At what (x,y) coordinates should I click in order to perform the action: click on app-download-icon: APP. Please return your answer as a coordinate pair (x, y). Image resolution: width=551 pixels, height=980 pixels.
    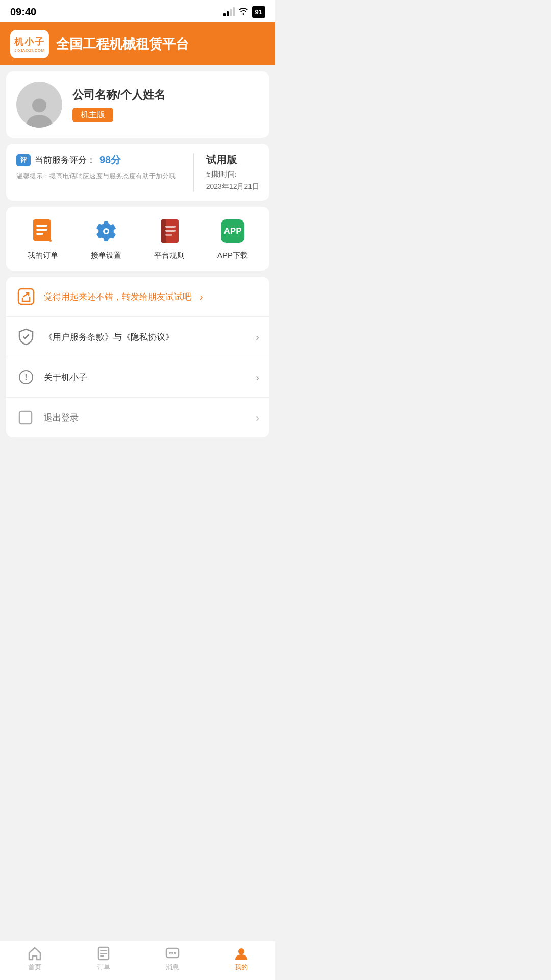
    Looking at the image, I should click on (233, 231).